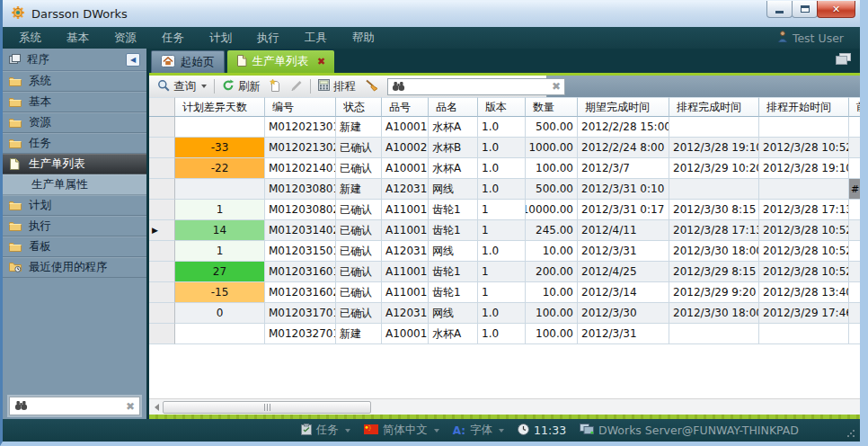  What do you see at coordinates (75, 164) in the screenshot?
I see `sidebar-item-production-order-list: 生产单列表` at bounding box center [75, 164].